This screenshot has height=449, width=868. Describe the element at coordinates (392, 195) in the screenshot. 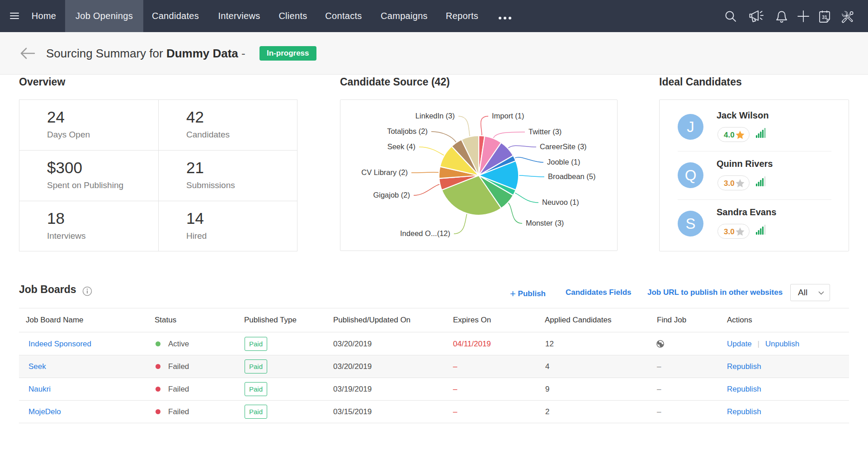

I see `svg-text: Gigajob (2)` at that location.